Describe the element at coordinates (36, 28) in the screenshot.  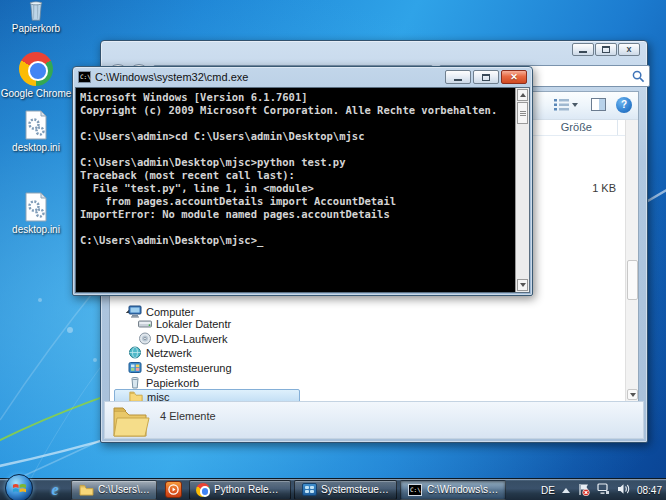
I see `desktop-icon-label: Papierkorb` at that location.